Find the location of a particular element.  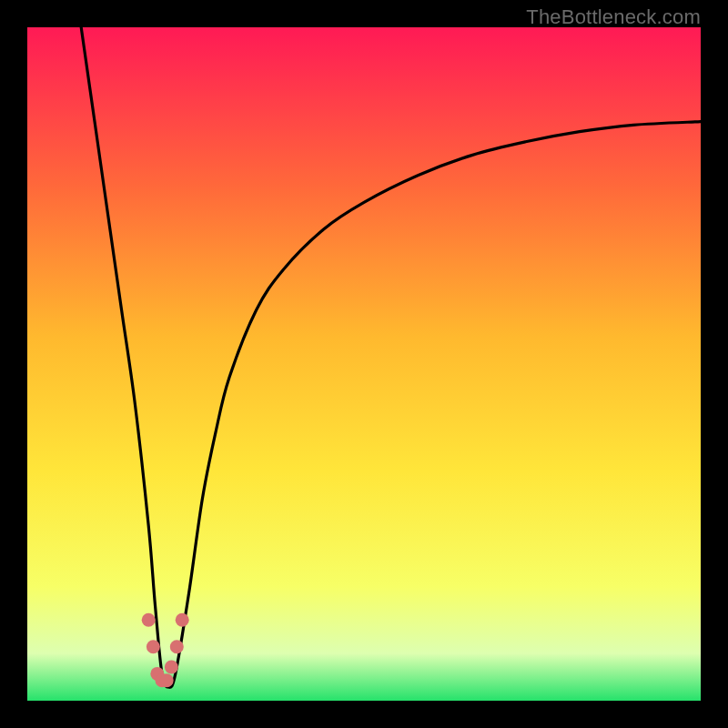

watermark-text: TheBottleneck.com is located at coordinates (613, 17).